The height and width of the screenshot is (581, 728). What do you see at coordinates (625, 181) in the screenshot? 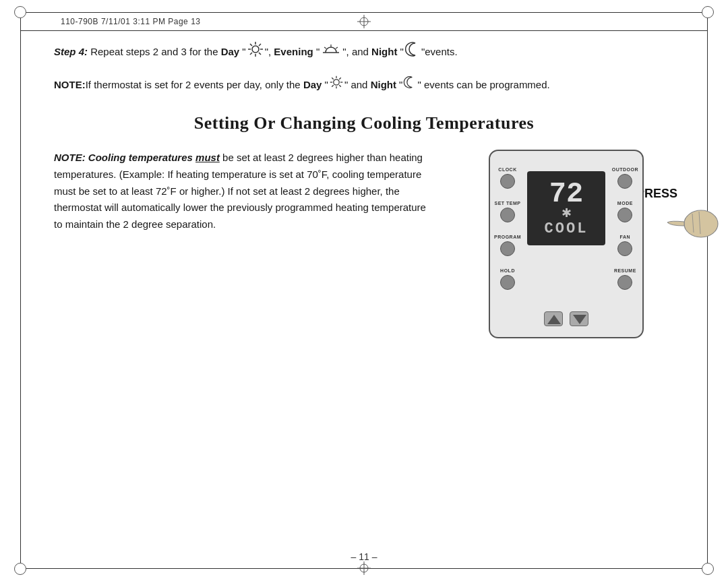
I see `outdoor-button` at bounding box center [625, 181].